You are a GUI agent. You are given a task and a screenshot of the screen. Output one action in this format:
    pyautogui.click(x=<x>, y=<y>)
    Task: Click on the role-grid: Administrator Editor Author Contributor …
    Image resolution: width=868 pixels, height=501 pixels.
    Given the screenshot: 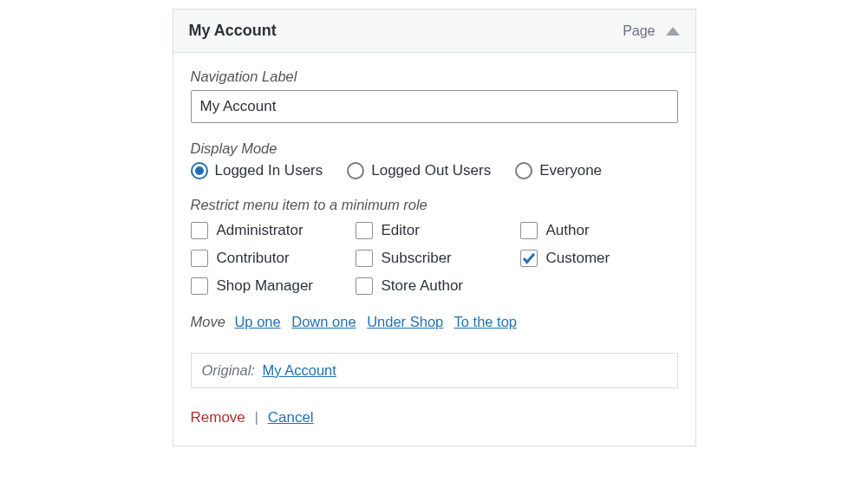 What is the action you would take?
    pyautogui.click(x=434, y=258)
    